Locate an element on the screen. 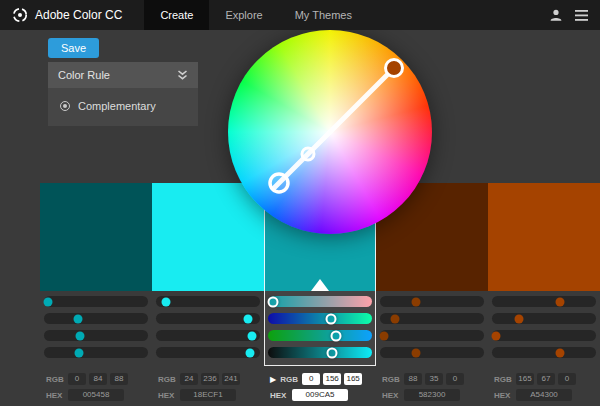  red-slider-swatch3 is located at coordinates (320, 302).